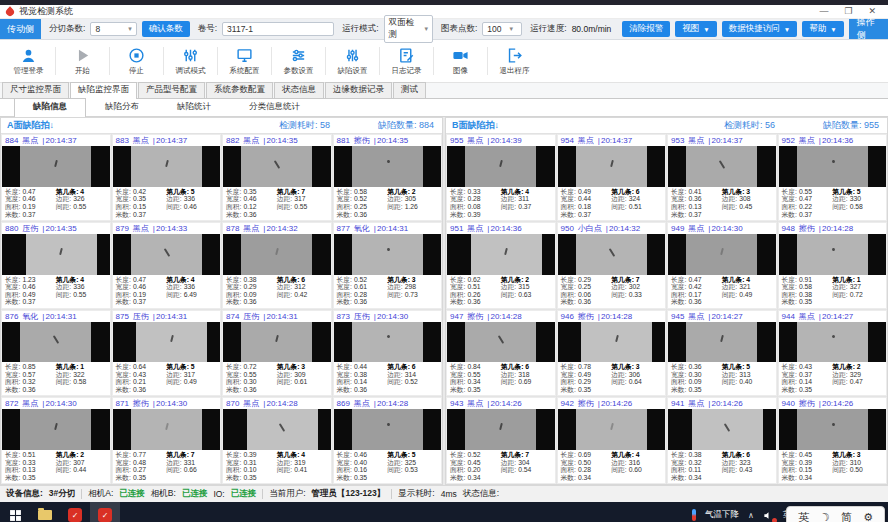 The width and height of the screenshot is (888, 522). What do you see at coordinates (56, 354) in the screenshot?
I see `defect-cell: 876 氧化 20:14:31 长度: 0.85 宽度: 0.57 面积: 0.…` at bounding box center [56, 354].